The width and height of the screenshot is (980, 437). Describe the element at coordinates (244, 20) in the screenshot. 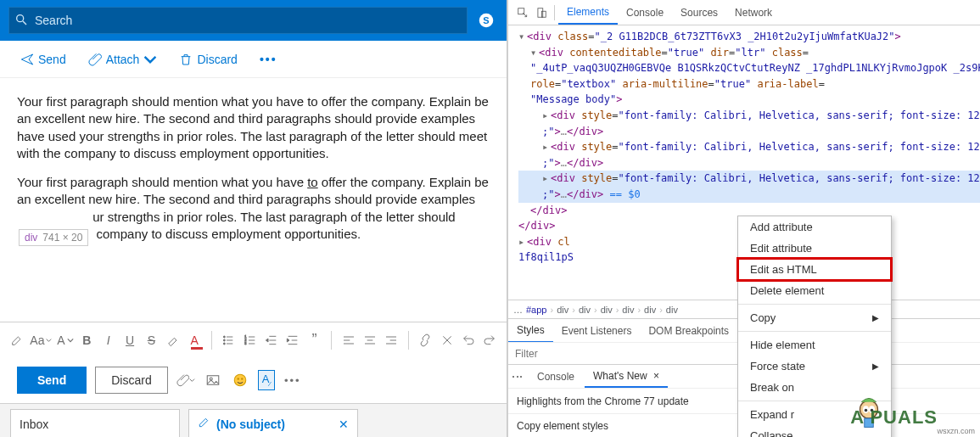

I see `search-input` at that location.